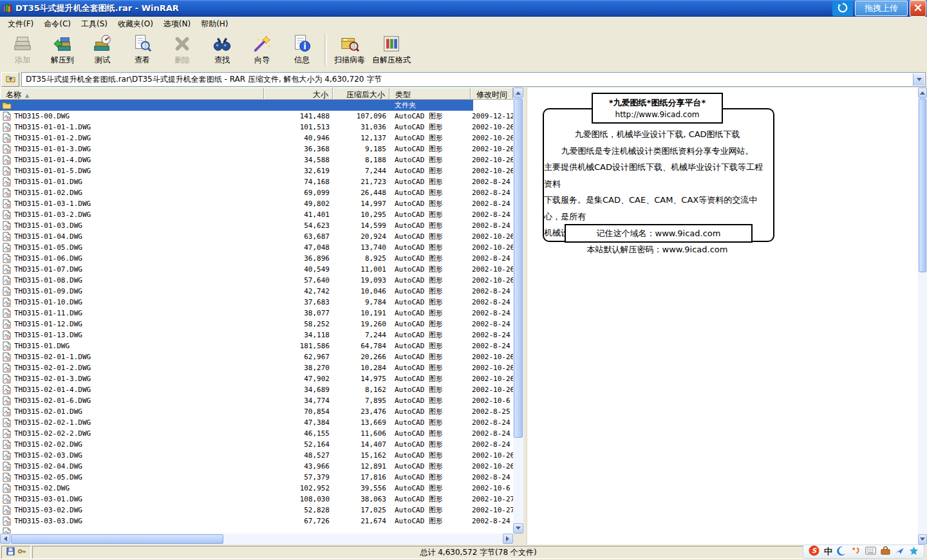 The image size is (927, 560). What do you see at coordinates (132, 94) in the screenshot?
I see `column-header-name: 名称▲` at bounding box center [132, 94].